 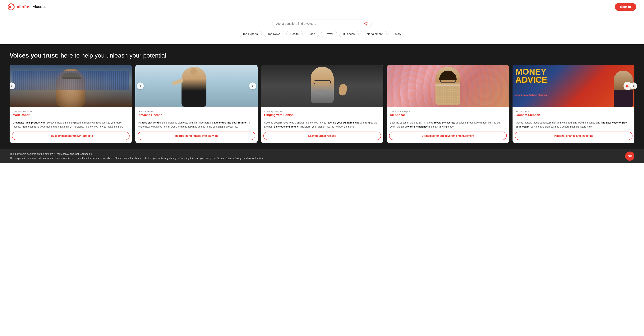 What do you see at coordinates (12, 86) in the screenshot?
I see `card-nav-left: ‹` at bounding box center [12, 86].